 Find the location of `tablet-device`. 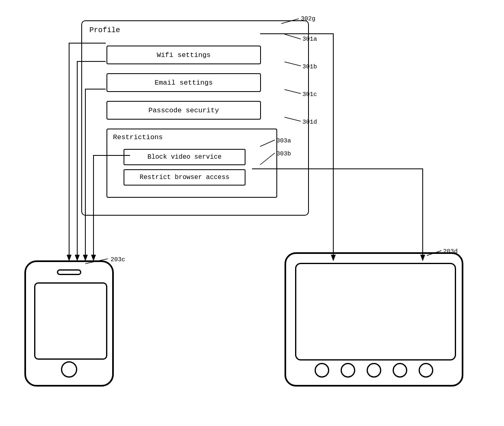

tablet-device is located at coordinates (374, 319).